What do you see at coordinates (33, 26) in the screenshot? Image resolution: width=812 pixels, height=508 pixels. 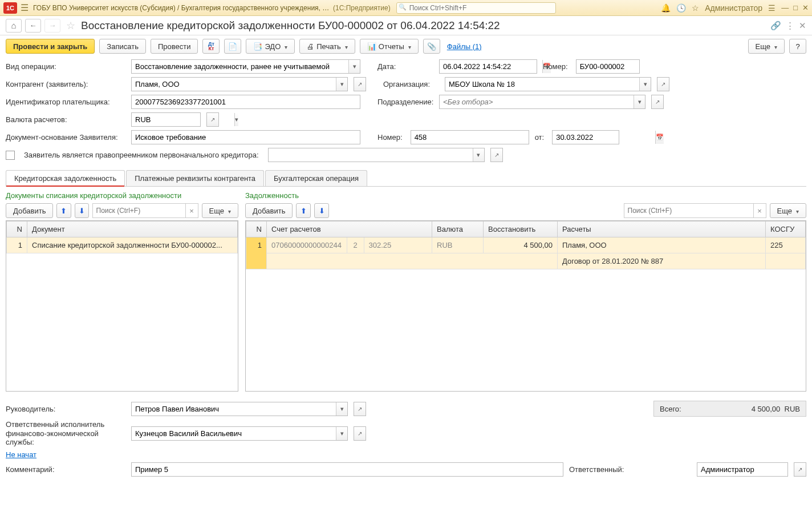 I see `back-button: ←` at bounding box center [33, 26].